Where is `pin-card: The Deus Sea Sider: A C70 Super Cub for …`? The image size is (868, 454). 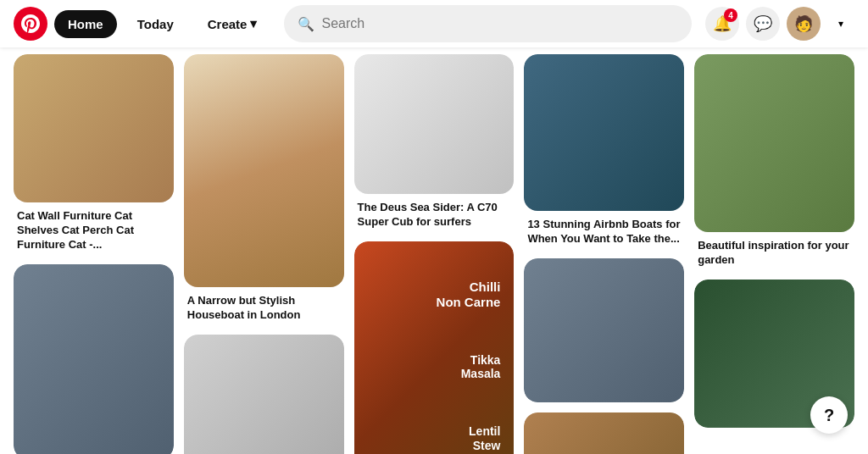
pin-card: The Deus Sea Sider: A C70 Super Cub for … is located at coordinates (434, 142).